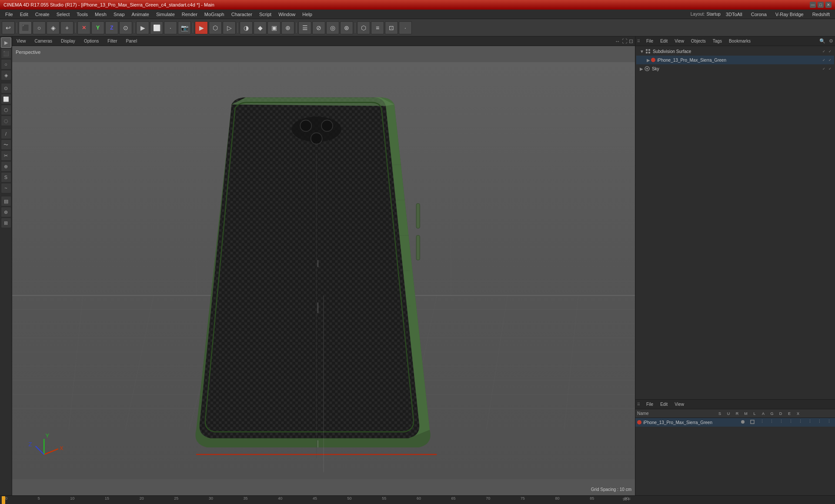 The width and height of the screenshot is (835, 504). What do you see at coordinates (143, 28) in the screenshot?
I see `tool-object-mode: ▶` at bounding box center [143, 28].